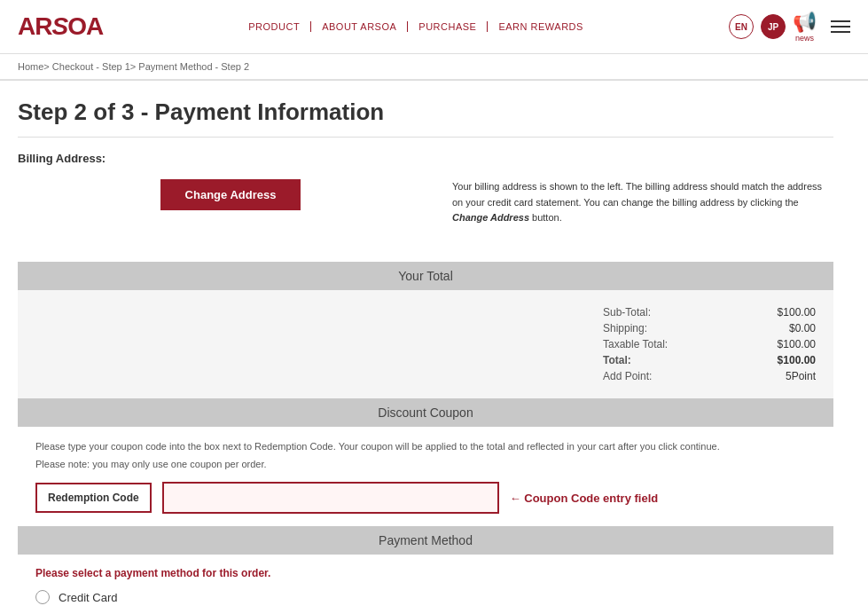 Image resolution: width=868 pixels, height=606 pixels. I want to click on news-label: news, so click(805, 38).